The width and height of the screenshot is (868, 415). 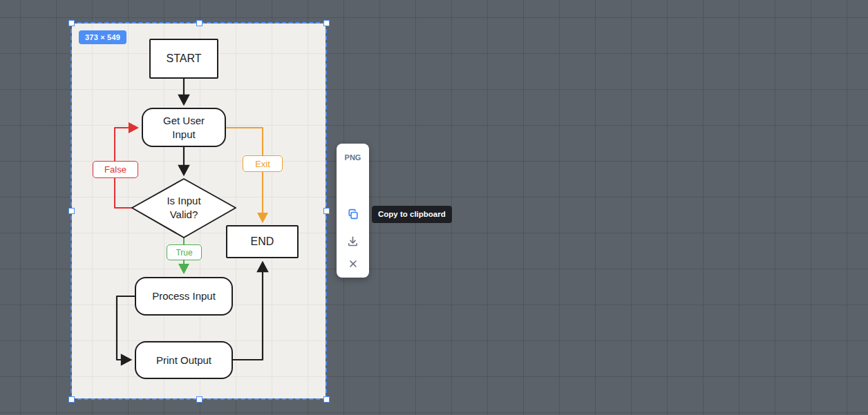 What do you see at coordinates (102, 37) in the screenshot?
I see `selection-size-badge: 373 × 549` at bounding box center [102, 37].